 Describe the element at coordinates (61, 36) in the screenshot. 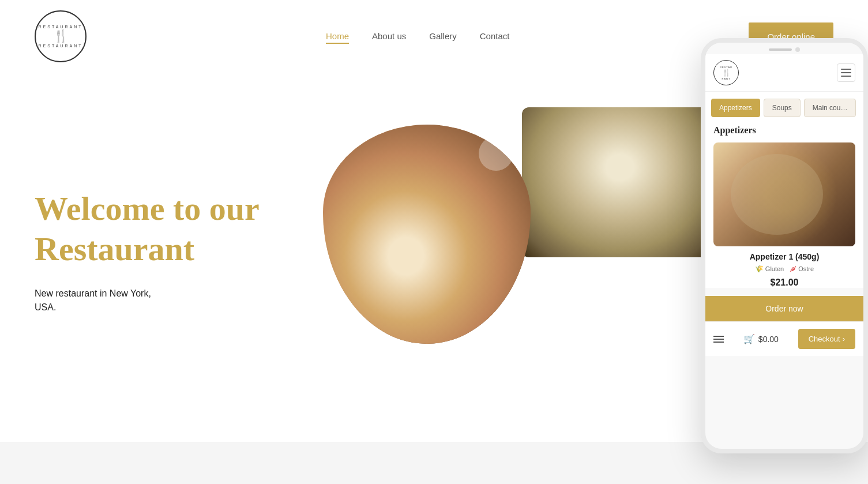

I see `logo: RESTAURANT 🍴 RESTAURANT` at that location.